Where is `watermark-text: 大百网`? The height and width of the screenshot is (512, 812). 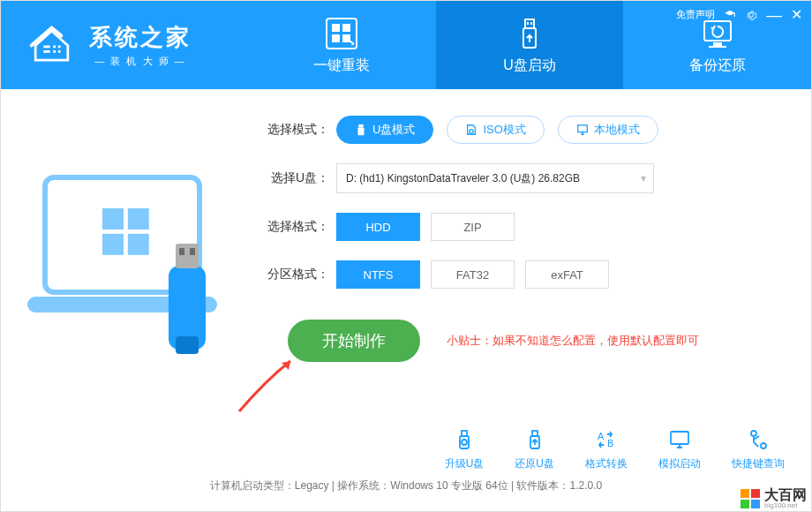 watermark-text: 大百网 is located at coordinates (786, 495).